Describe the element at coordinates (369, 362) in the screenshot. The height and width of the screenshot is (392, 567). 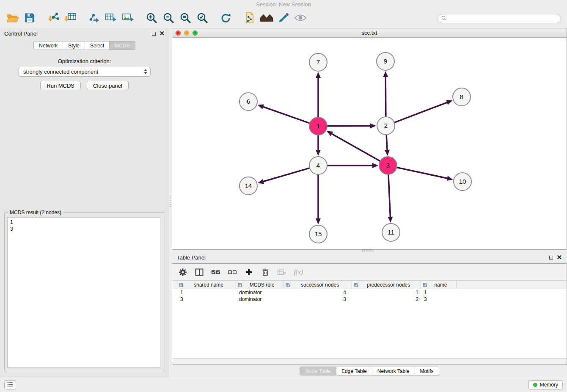
I see `horizontal-scrollbar` at that location.